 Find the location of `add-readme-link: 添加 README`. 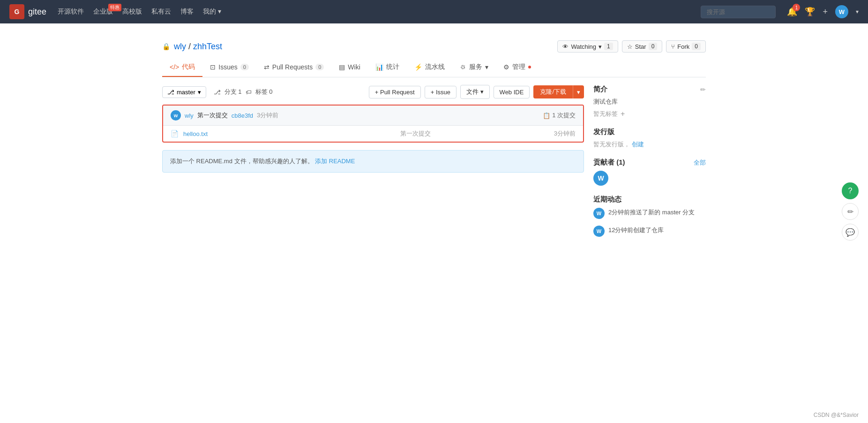

add-readme-link: 添加 README is located at coordinates (335, 161).